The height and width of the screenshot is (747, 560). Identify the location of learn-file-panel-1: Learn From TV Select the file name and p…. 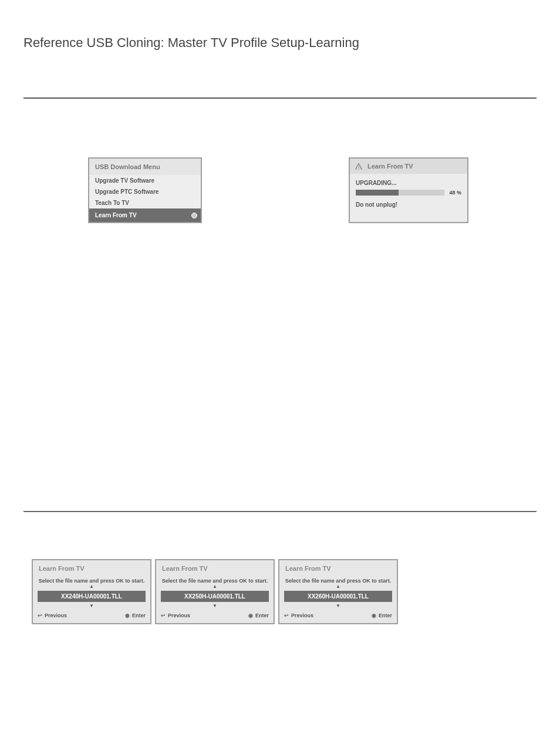
(92, 592).